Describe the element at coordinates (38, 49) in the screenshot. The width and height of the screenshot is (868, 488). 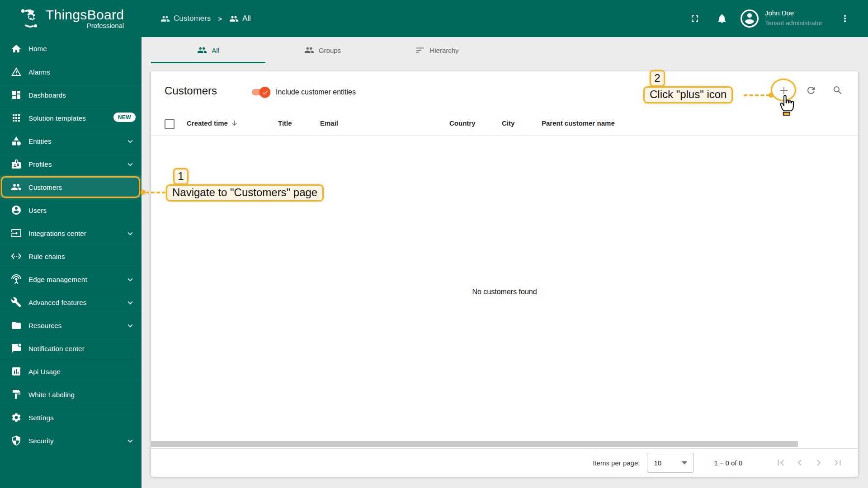
I see `sidebar-item-label: Home` at that location.